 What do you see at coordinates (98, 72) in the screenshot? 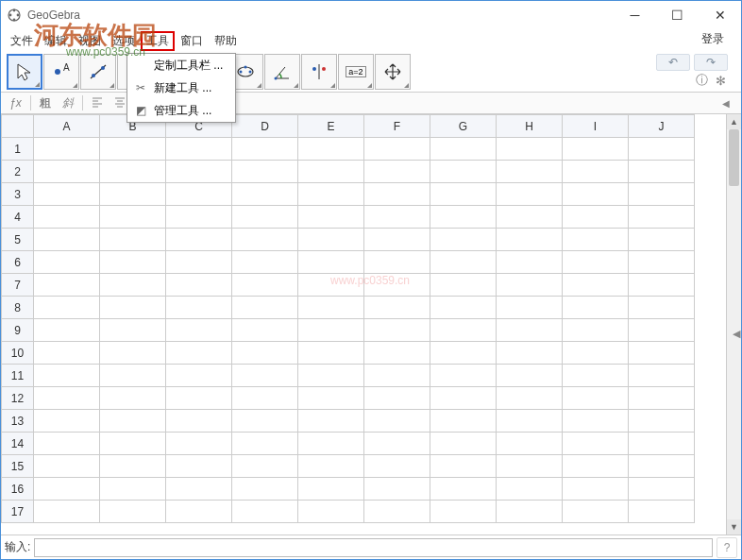
I see `tool-line` at bounding box center [98, 72].